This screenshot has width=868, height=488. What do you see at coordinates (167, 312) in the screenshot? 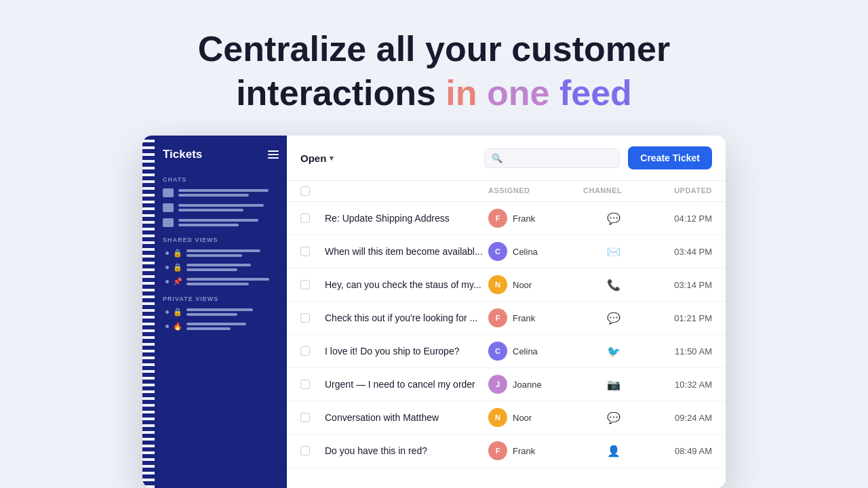
I see `dot-icon` at bounding box center [167, 312].